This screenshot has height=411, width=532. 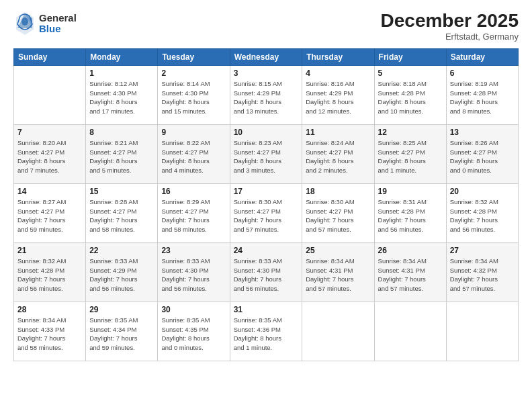 I want to click on day-info: Sunrise: 8:34 AMSunset: 4:33 PMDaylight:…, so click(x=50, y=334).